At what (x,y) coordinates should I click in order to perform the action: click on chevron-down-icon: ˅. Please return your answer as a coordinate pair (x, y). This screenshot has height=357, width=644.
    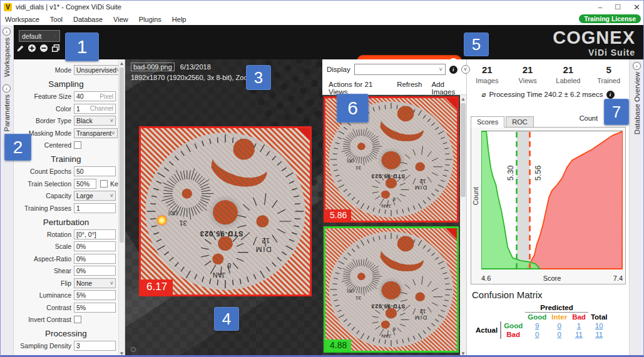
    Looking at the image, I should click on (111, 121).